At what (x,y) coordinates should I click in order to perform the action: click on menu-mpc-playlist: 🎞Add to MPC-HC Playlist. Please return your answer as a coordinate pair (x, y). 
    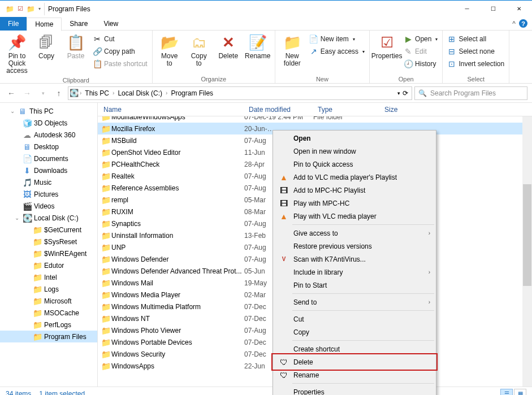
    Looking at the image, I should click on (354, 190).